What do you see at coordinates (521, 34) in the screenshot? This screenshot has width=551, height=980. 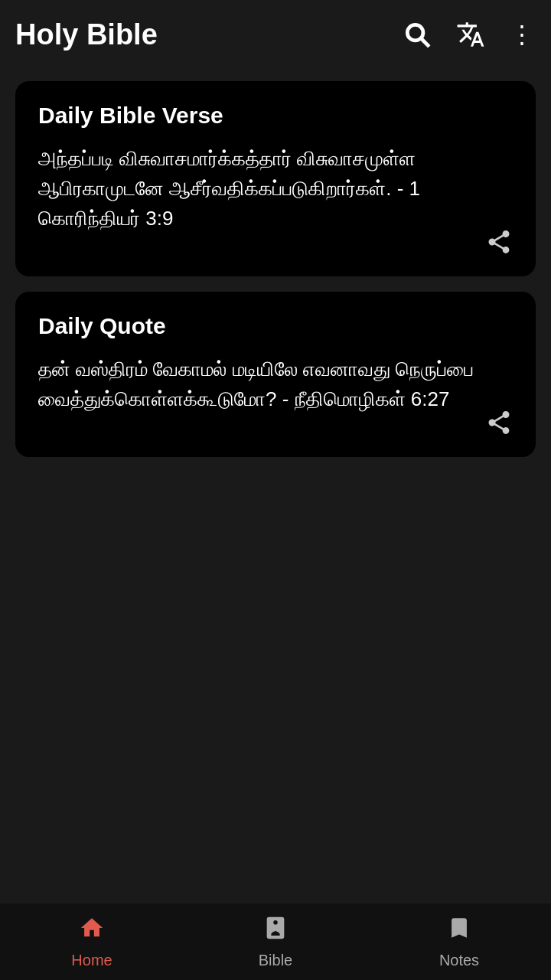 I see `more-options-button: ⋮` at bounding box center [521, 34].